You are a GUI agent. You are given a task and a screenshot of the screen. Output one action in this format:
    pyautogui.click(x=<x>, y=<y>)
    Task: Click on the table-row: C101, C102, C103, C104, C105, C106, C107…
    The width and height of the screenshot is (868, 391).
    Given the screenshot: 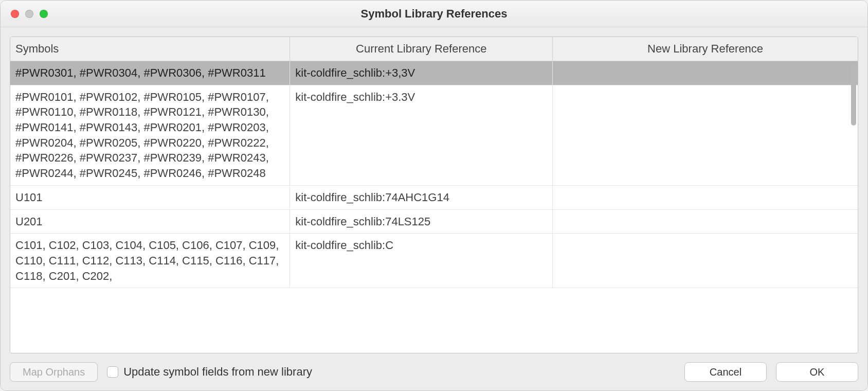 What is the action you would take?
    pyautogui.click(x=434, y=261)
    